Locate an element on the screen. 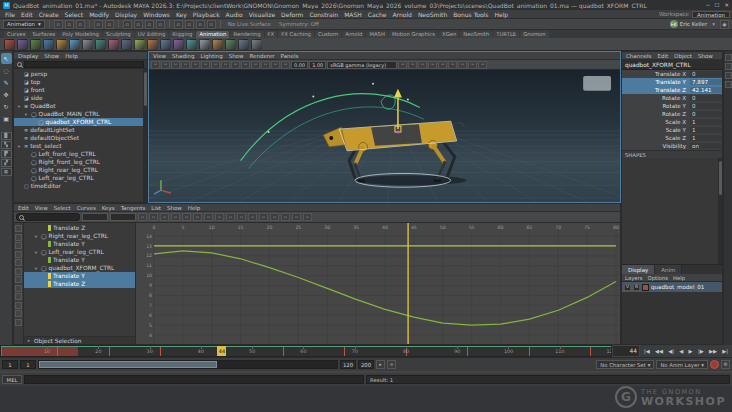 The height and width of the screenshot is (412, 732). grid-toggle-icon: ▫ is located at coordinates (226, 65).